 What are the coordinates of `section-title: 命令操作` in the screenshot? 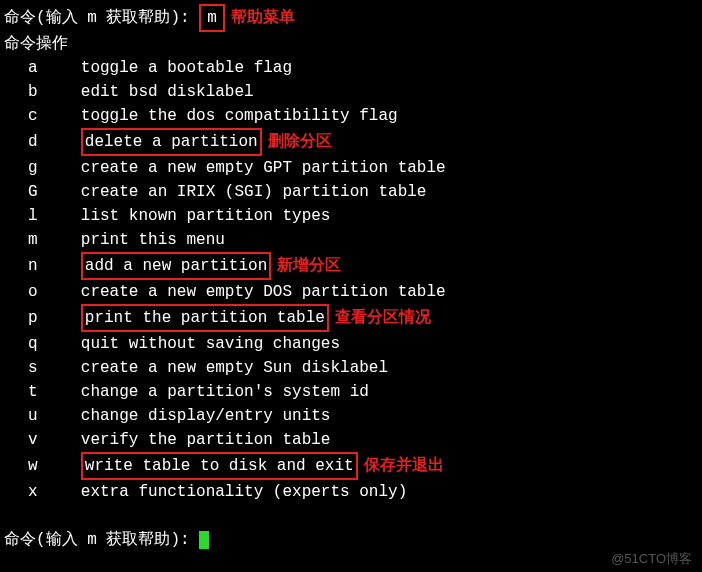 It's located at (351, 44).